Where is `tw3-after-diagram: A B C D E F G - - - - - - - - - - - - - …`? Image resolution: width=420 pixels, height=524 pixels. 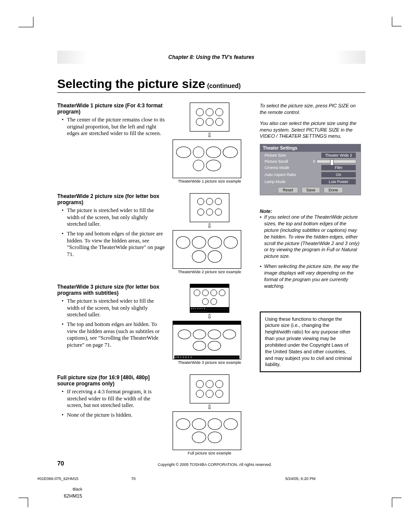 tw3-after-diagram: A B C D E F G - - - - - - - - - - - - - … is located at coordinates (207, 340).